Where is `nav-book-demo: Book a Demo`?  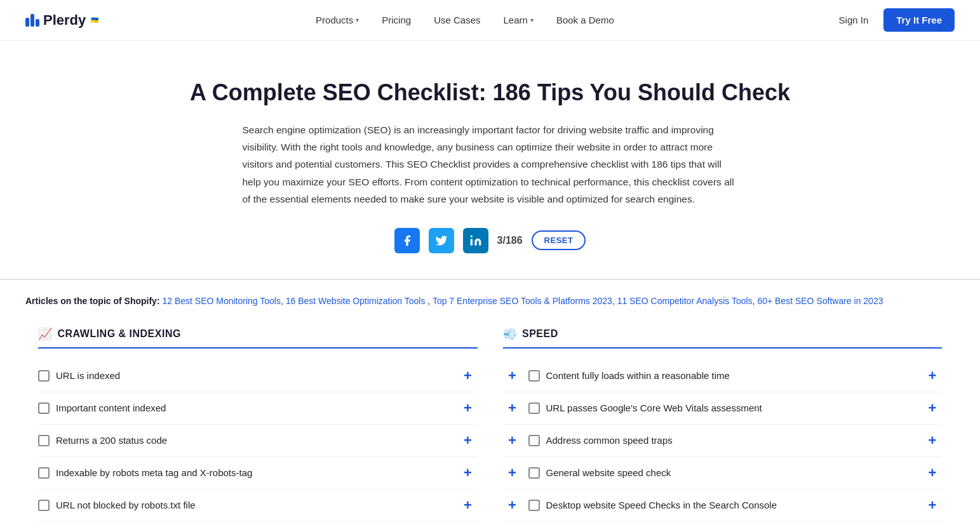
nav-book-demo: Book a Demo is located at coordinates (586, 20).